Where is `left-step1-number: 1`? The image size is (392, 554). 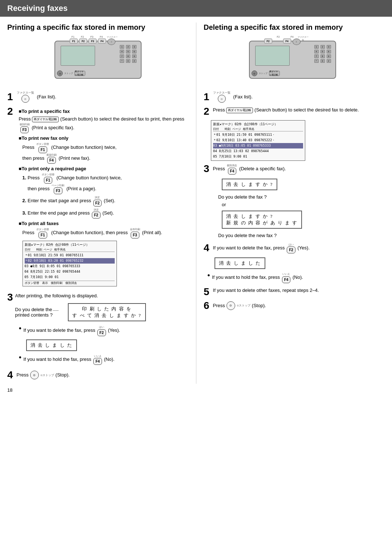 left-step1-number: 1 is located at coordinates (10, 97).